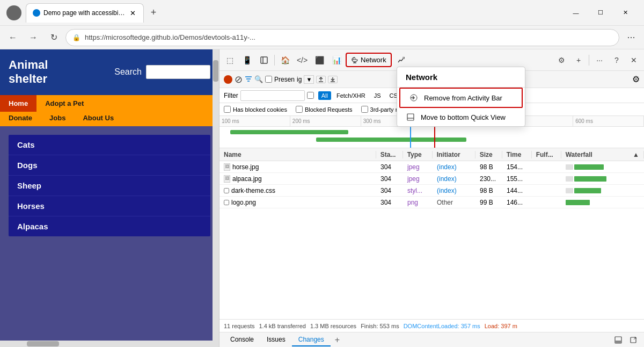 Image resolution: width=644 pixels, height=347 pixels. I want to click on throttle-select: ▼, so click(309, 79).